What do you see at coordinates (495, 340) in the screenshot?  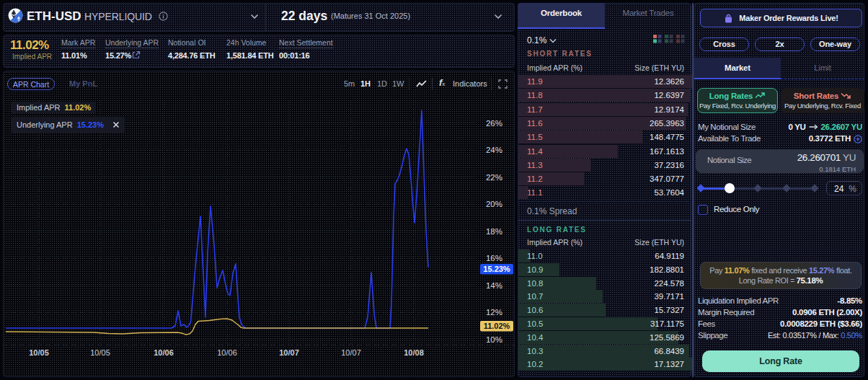 I see `svg-text: 10%` at bounding box center [495, 340].